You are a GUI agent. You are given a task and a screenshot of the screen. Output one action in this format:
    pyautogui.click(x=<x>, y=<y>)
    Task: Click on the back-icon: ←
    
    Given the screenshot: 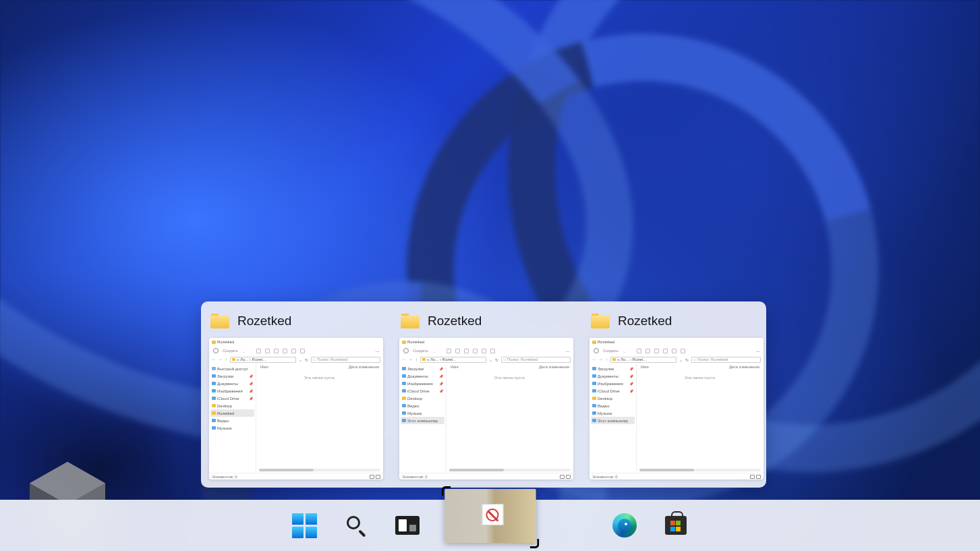 What is the action you would take?
    pyautogui.click(x=594, y=359)
    